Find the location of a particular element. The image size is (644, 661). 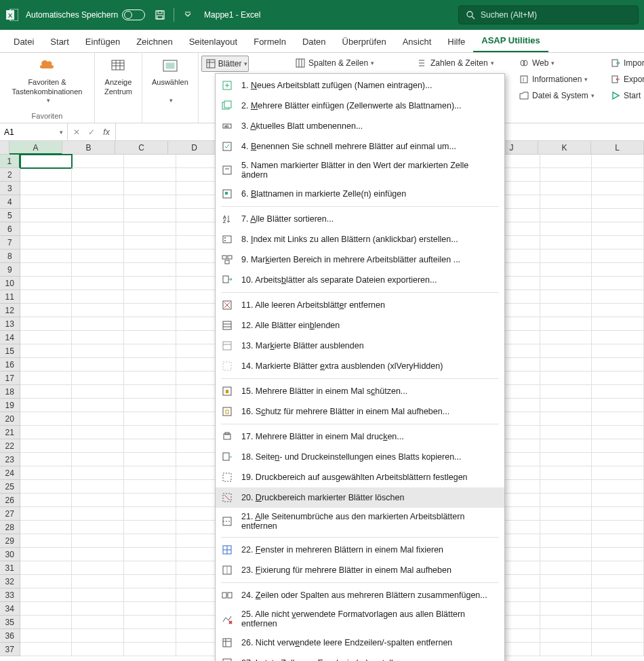

row-header: 18 is located at coordinates (10, 392).